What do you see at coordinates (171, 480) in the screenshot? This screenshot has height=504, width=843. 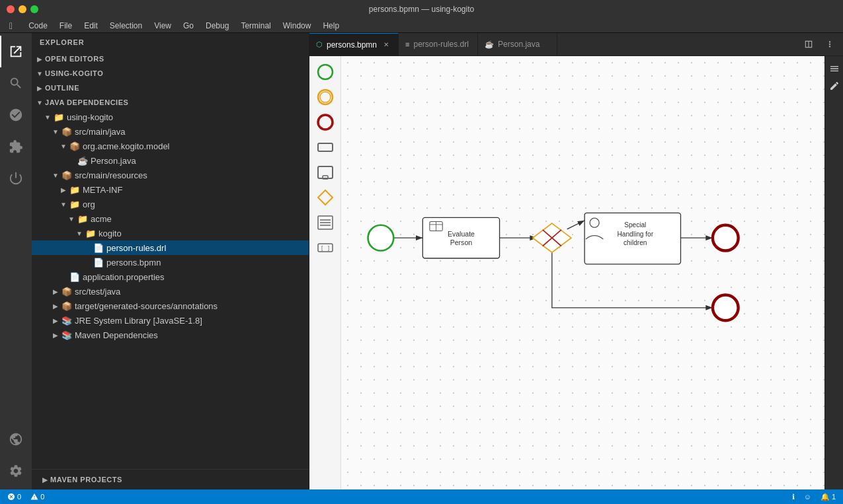 I see `maven-projects-section: ▶ Maven Projects` at bounding box center [171, 480].